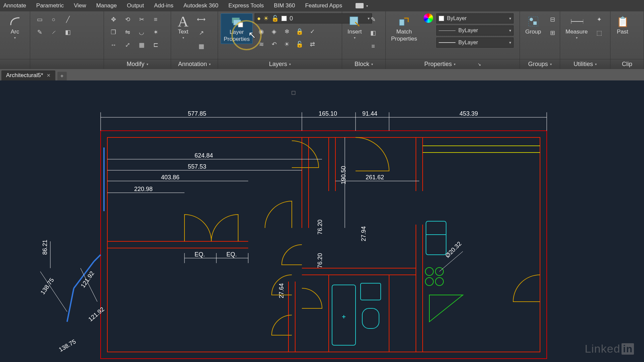  I want to click on panel-title-clip: Clip, so click(627, 64).